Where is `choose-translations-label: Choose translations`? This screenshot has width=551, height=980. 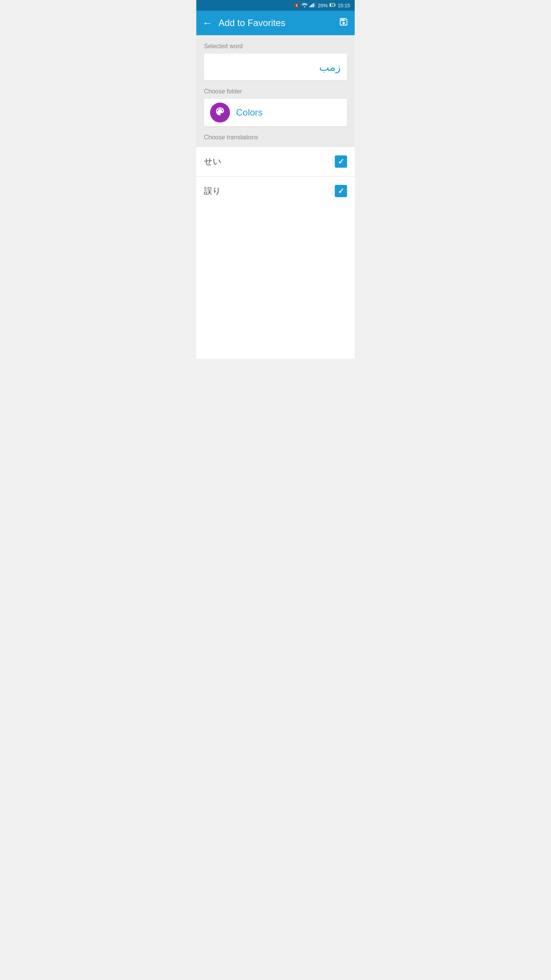
choose-translations-label: Choose translations is located at coordinates (276, 140).